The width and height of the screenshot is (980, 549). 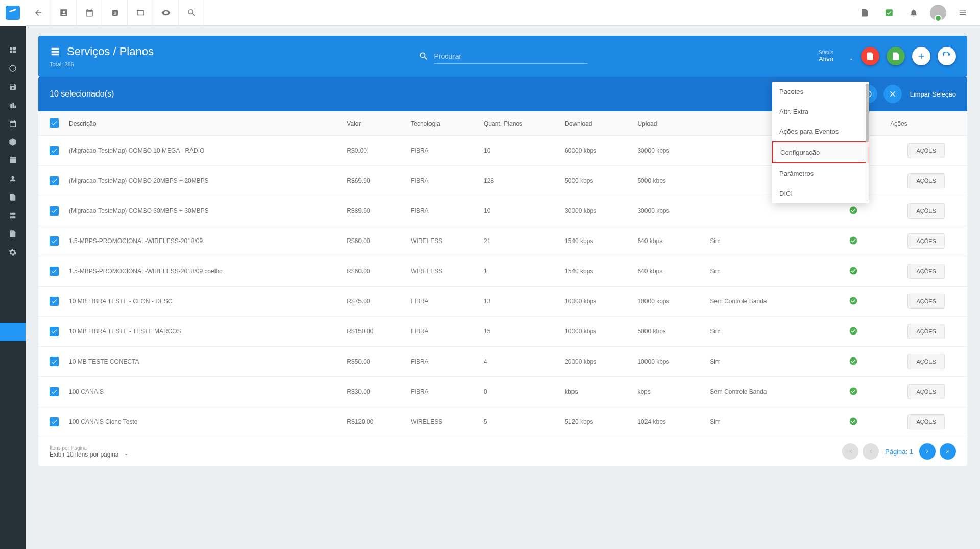 What do you see at coordinates (938, 13) in the screenshot?
I see `avatar` at bounding box center [938, 13].